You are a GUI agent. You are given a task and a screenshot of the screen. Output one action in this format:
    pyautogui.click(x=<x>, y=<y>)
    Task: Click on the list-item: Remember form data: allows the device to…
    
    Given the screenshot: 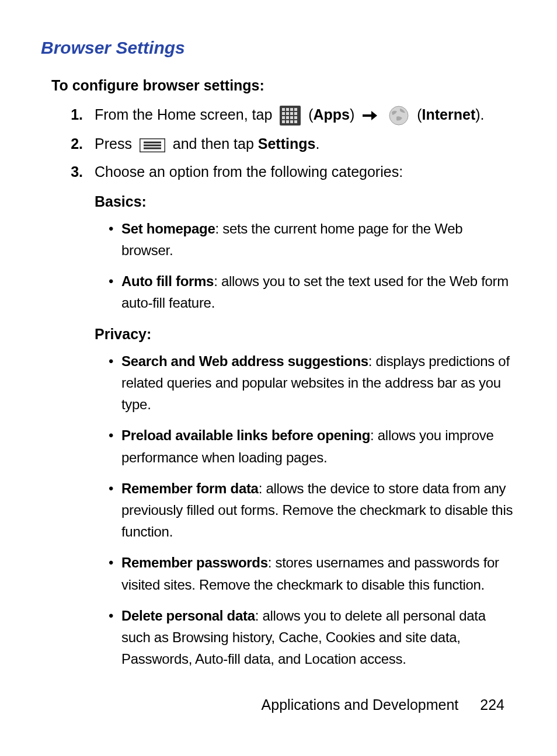 What is the action you would take?
    pyautogui.click(x=312, y=510)
    